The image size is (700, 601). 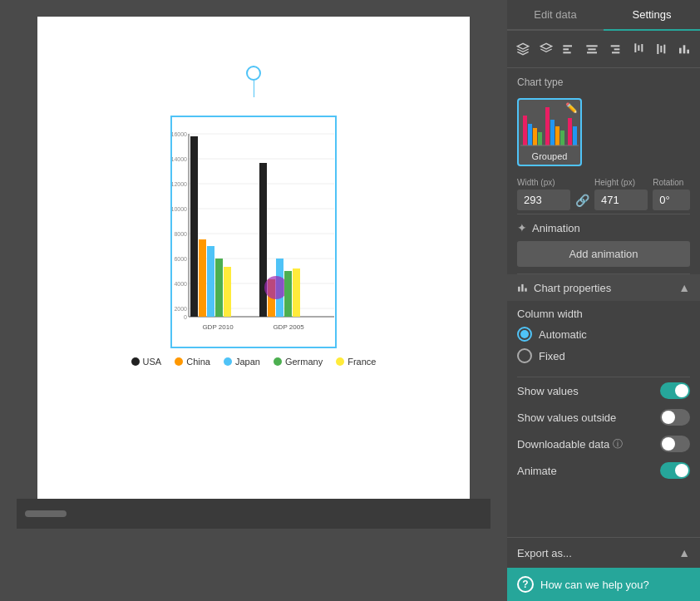 I want to click on svg-text: 8000, so click(x=180, y=234).